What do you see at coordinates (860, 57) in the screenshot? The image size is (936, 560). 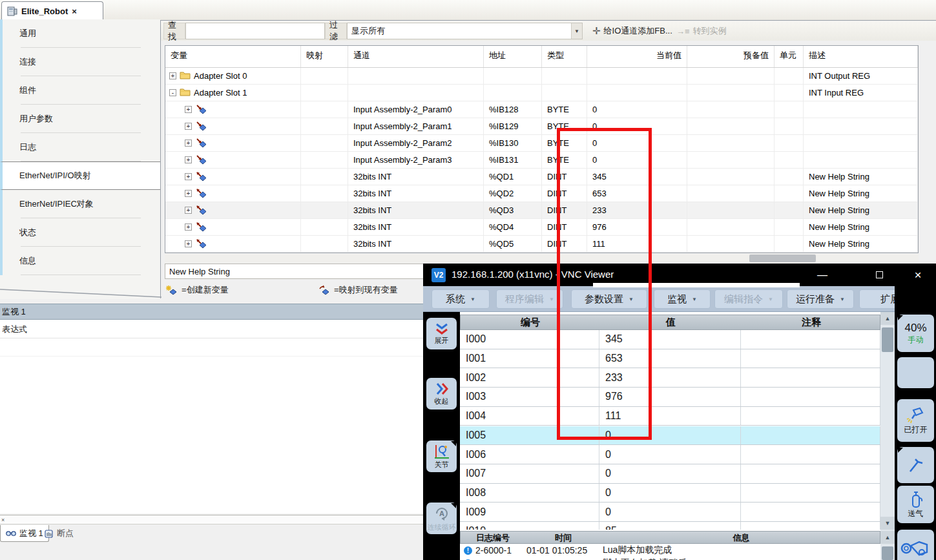 I see `column-header-9: 描述` at bounding box center [860, 57].